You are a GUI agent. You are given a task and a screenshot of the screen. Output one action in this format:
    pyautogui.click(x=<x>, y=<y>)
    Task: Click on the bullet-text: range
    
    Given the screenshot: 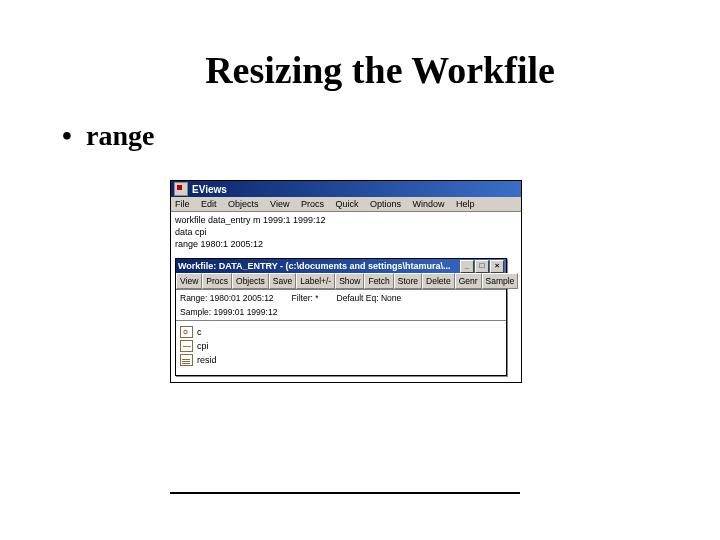 What is the action you would take?
    pyautogui.click(x=120, y=136)
    